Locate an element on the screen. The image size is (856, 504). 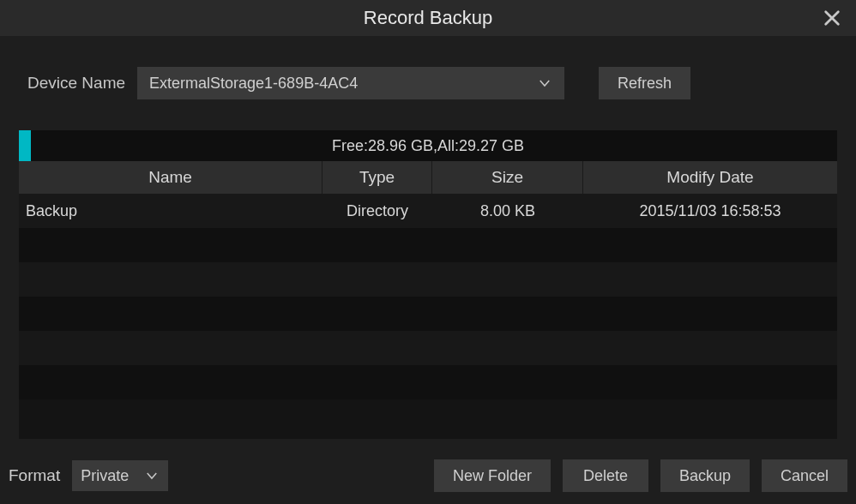
device-name-value: ExtermalStorage1-689B-4AC4 is located at coordinates (254, 84).